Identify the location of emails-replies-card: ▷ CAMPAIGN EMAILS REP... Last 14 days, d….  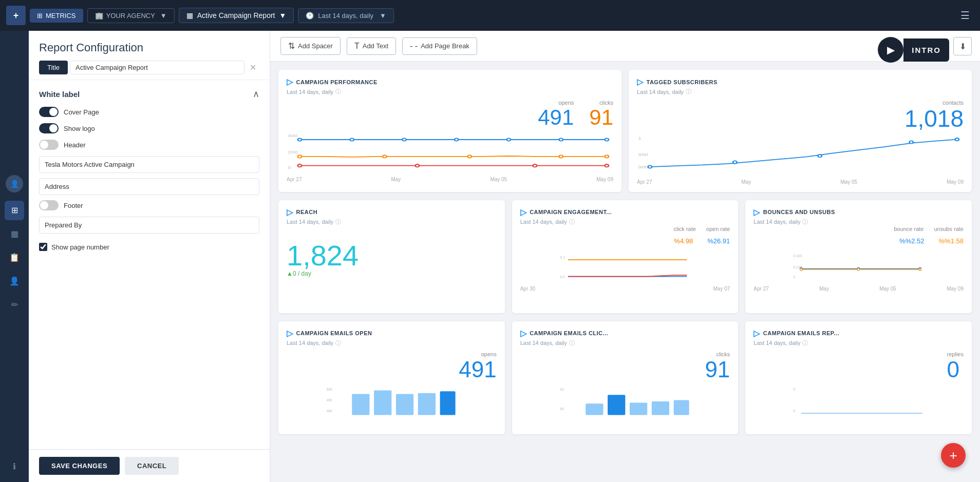
(859, 378).